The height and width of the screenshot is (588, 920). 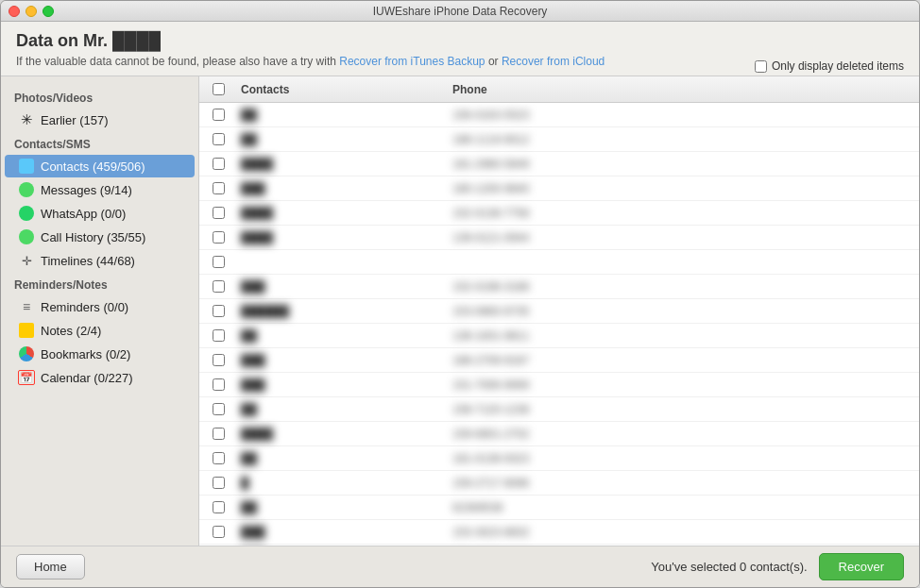 What do you see at coordinates (559, 287) in the screenshot?
I see `table-row: ███152-0198-3188` at bounding box center [559, 287].